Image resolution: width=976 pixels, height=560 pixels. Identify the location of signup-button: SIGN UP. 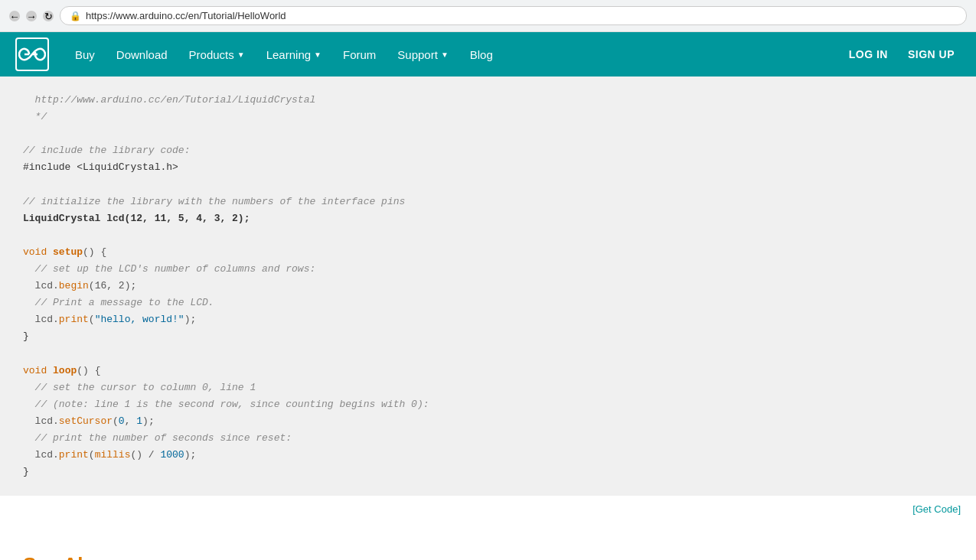
(931, 54).